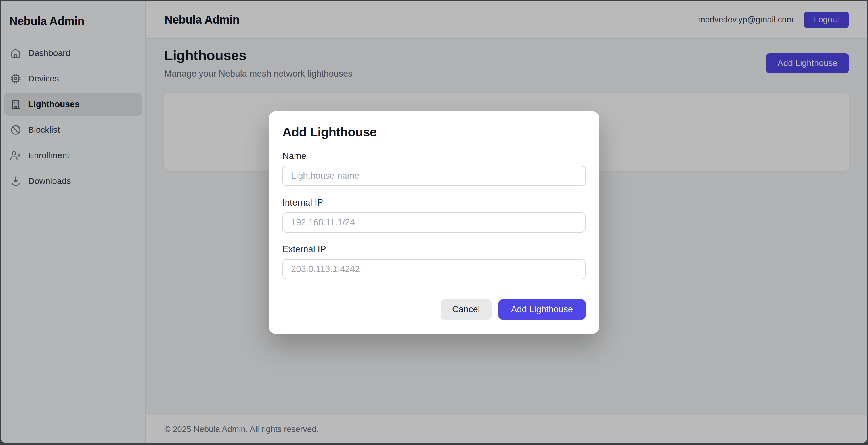 This screenshot has height=445, width=868. What do you see at coordinates (434, 156) in the screenshot?
I see `name-label: Name` at bounding box center [434, 156].